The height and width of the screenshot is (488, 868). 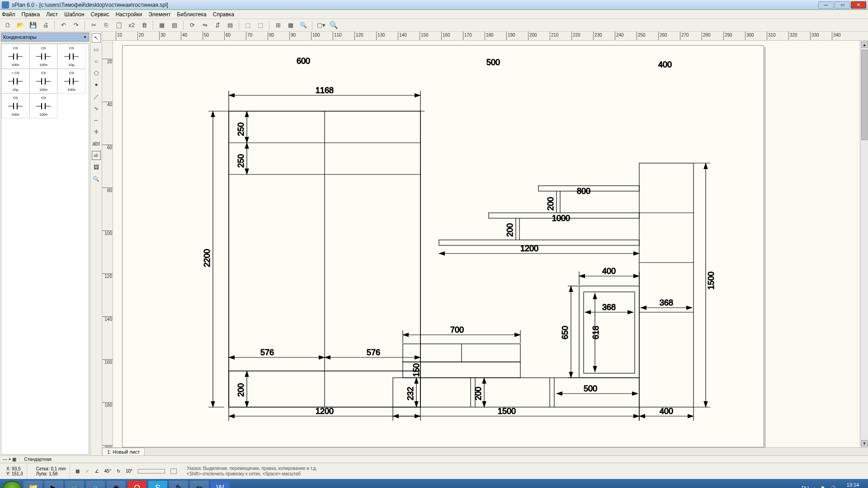 I want to click on image-tool: 🖼, so click(x=96, y=167).